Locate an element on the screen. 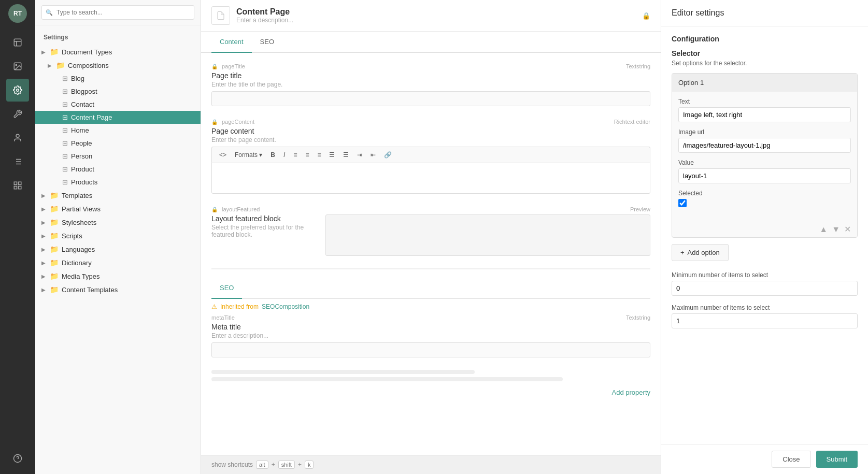  min-items-input is located at coordinates (765, 288).